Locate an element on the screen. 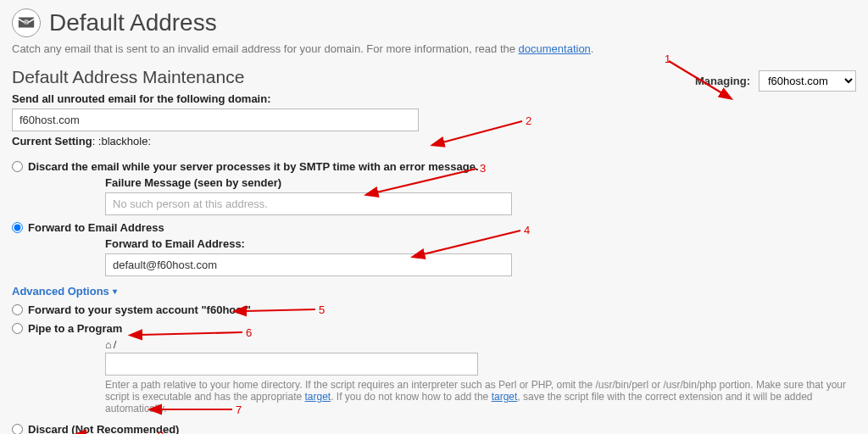 This screenshot has width=868, height=434. failure-message-label: Failure Message (seen by sender) is located at coordinates (481, 183).